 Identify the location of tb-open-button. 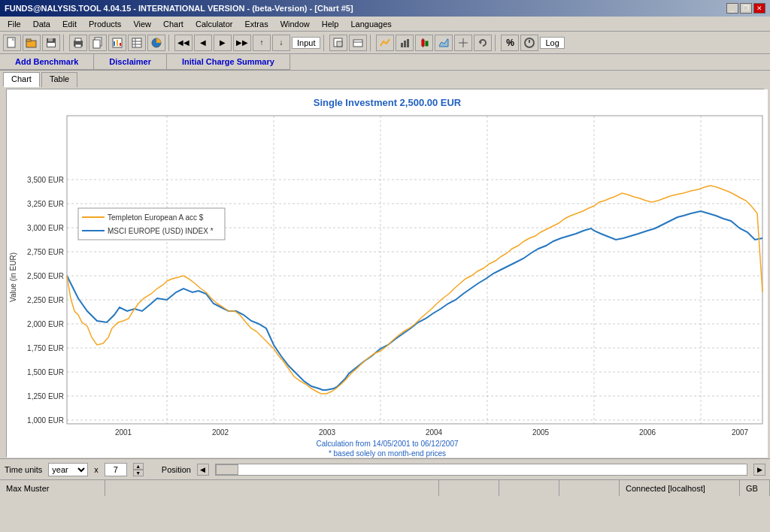
(32, 43).